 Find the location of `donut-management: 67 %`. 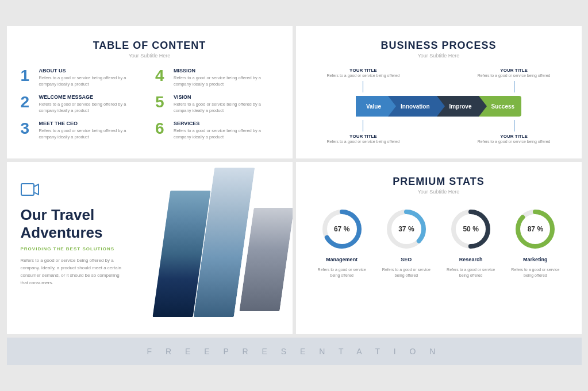

donut-management: 67 % is located at coordinates (342, 229).